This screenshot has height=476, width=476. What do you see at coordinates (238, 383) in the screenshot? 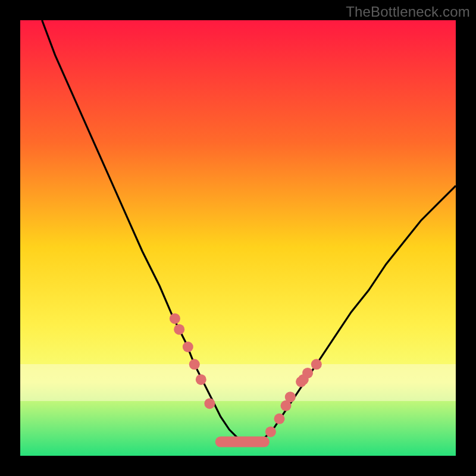
I see `pale-low-band` at bounding box center [238, 383].